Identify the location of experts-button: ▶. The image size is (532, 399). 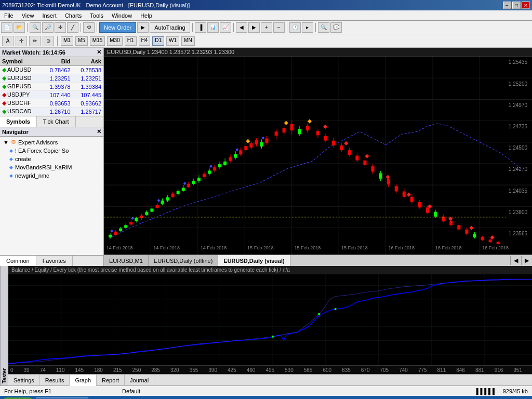
(143, 28).